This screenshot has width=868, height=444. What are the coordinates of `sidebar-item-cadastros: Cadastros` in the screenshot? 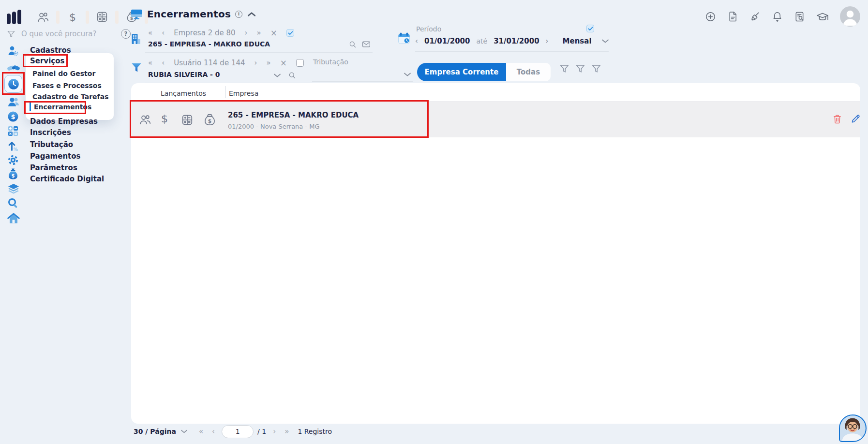 It's located at (50, 50).